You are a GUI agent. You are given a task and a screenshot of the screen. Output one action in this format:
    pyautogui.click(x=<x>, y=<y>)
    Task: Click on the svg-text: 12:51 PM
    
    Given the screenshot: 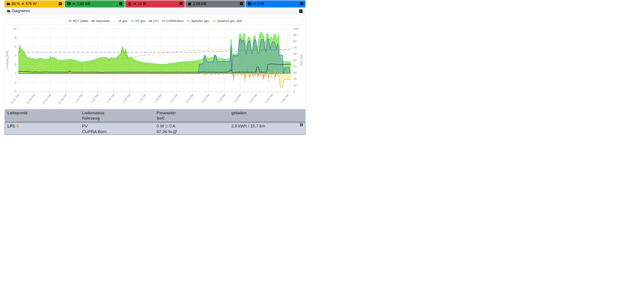 What is the action you would take?
    pyautogui.click(x=47, y=99)
    